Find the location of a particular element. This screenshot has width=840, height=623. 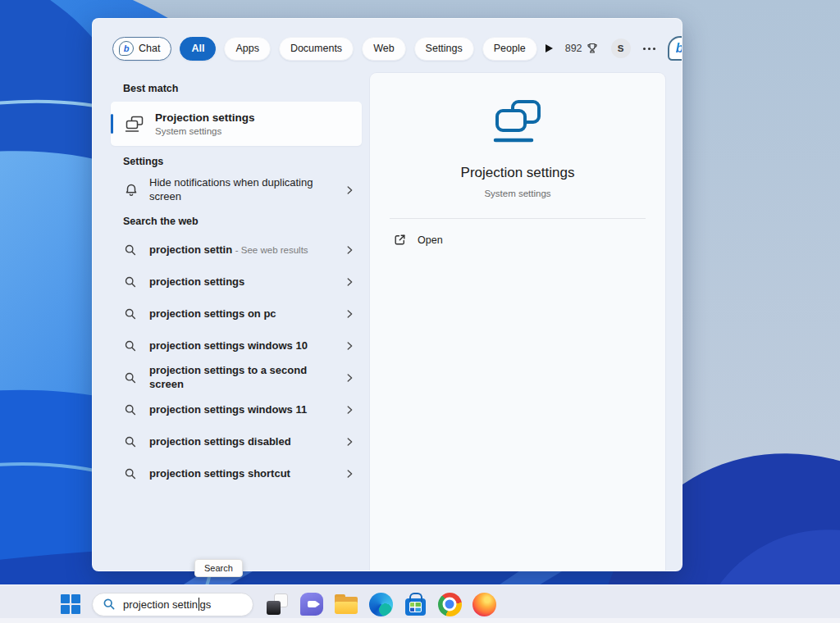

start-button is located at coordinates (71, 605).